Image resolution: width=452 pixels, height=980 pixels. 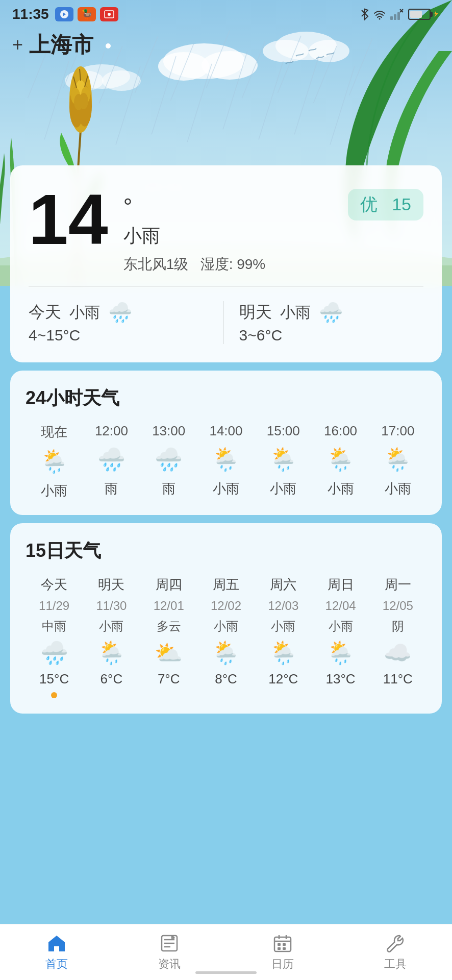 What do you see at coordinates (395, 952) in the screenshot?
I see `nav-tools: 工具` at bounding box center [395, 952].